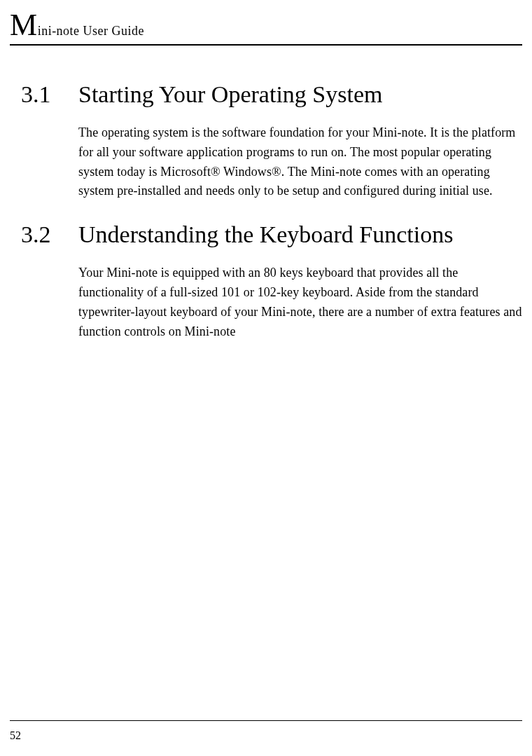 This screenshot has width=532, height=756. I want to click on footer-divider, so click(266, 720).